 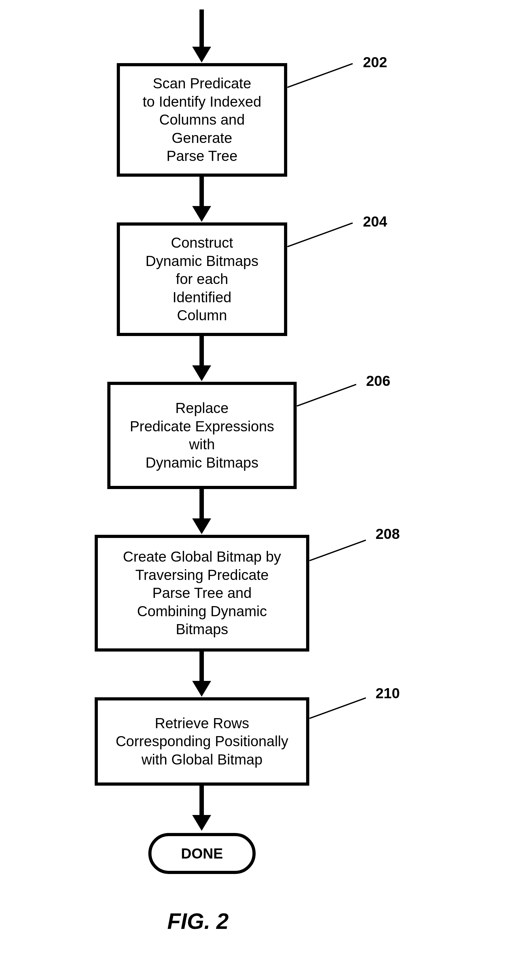 What do you see at coordinates (202, 435) in the screenshot?
I see `step-text: ReplacePredicate ExpressionswithDynamic …` at bounding box center [202, 435].